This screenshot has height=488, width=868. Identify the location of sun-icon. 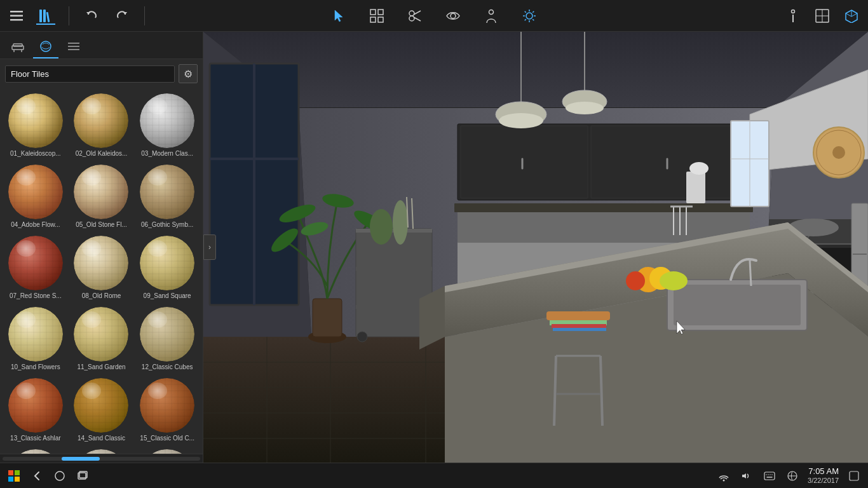
(529, 16).